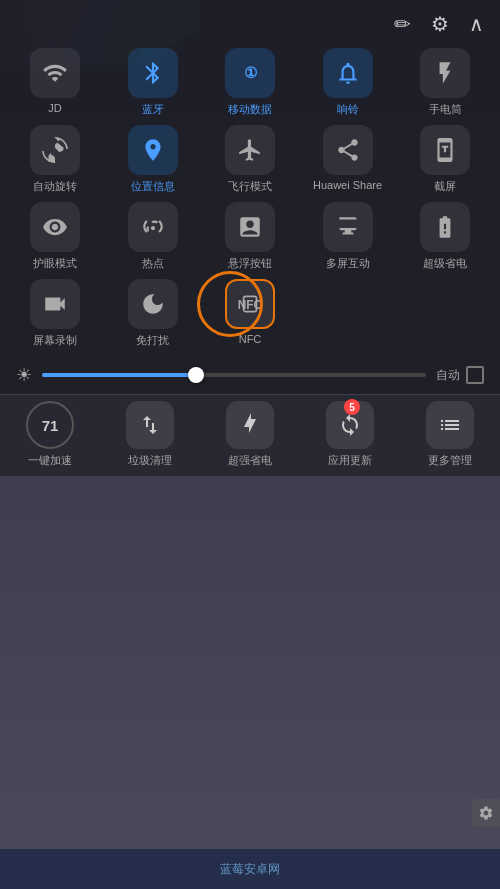 This screenshot has height=889, width=500. I want to click on qs-no-disturb: 免打扰, so click(153, 314).